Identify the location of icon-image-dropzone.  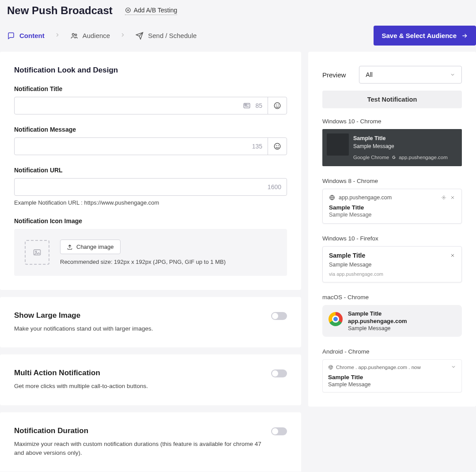
(37, 252).